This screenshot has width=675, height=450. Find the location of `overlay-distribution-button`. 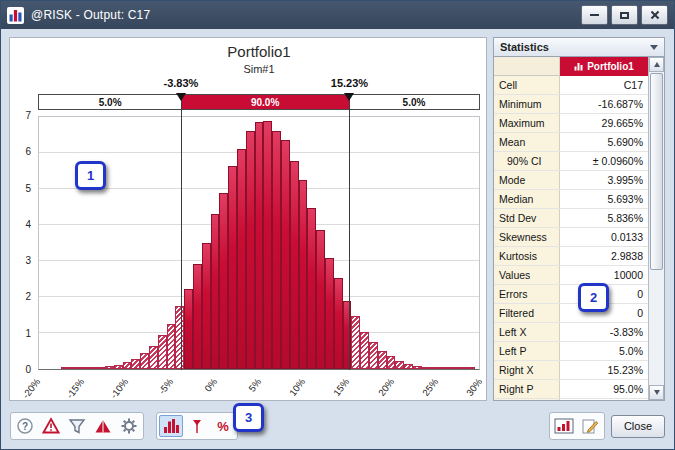

overlay-distribution-button is located at coordinates (103, 426).